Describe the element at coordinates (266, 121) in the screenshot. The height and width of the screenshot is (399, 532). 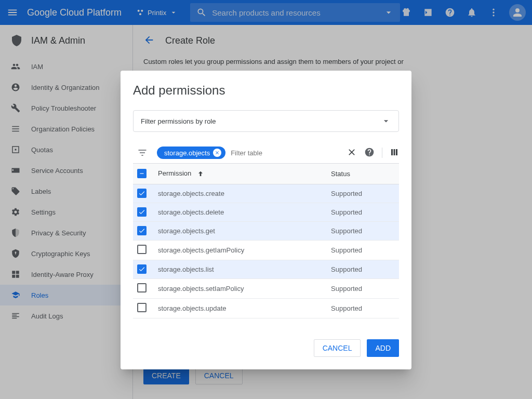
I see `filter-by-role-select: Filter permissions by role` at that location.